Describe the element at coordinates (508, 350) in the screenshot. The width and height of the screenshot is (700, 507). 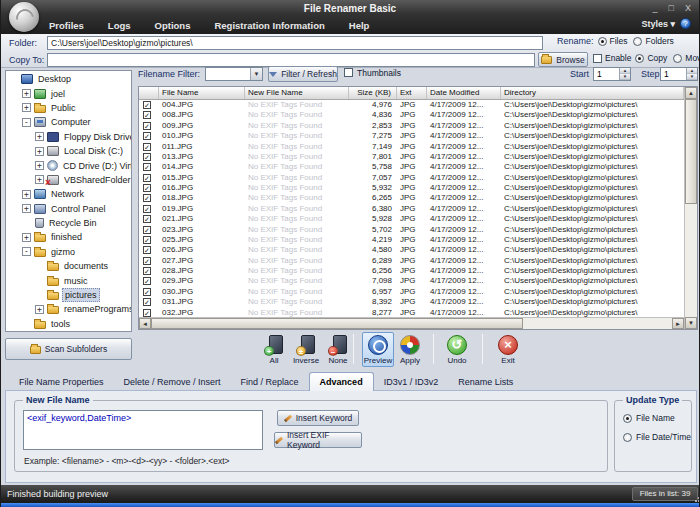
I see `toolbar-button-exit: ×Exit` at that location.